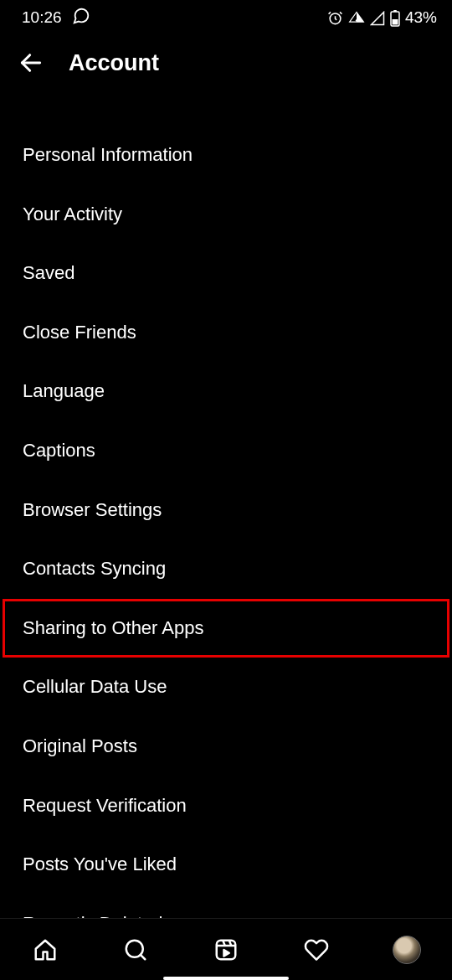 The image size is (452, 980). Describe the element at coordinates (136, 950) in the screenshot. I see `nav-search` at that location.